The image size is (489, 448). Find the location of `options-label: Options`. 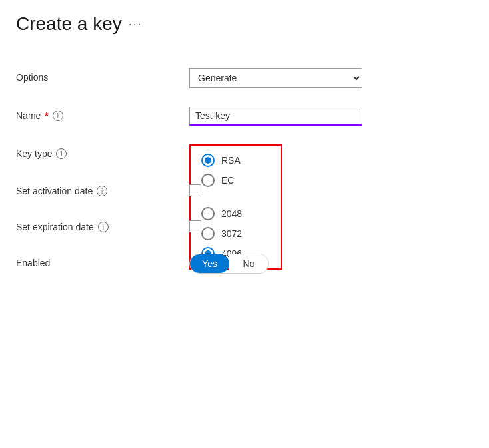

options-label: Options is located at coordinates (103, 75).